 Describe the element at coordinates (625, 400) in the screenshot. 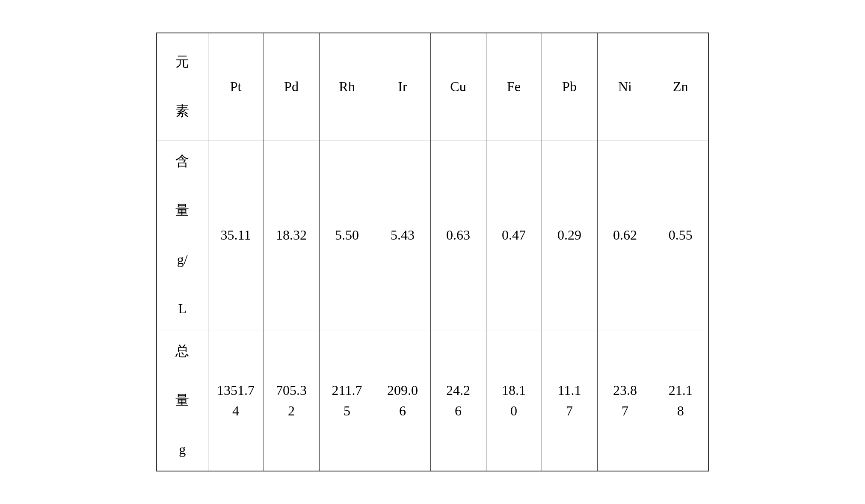

I see `total-ni: 23.87` at that location.